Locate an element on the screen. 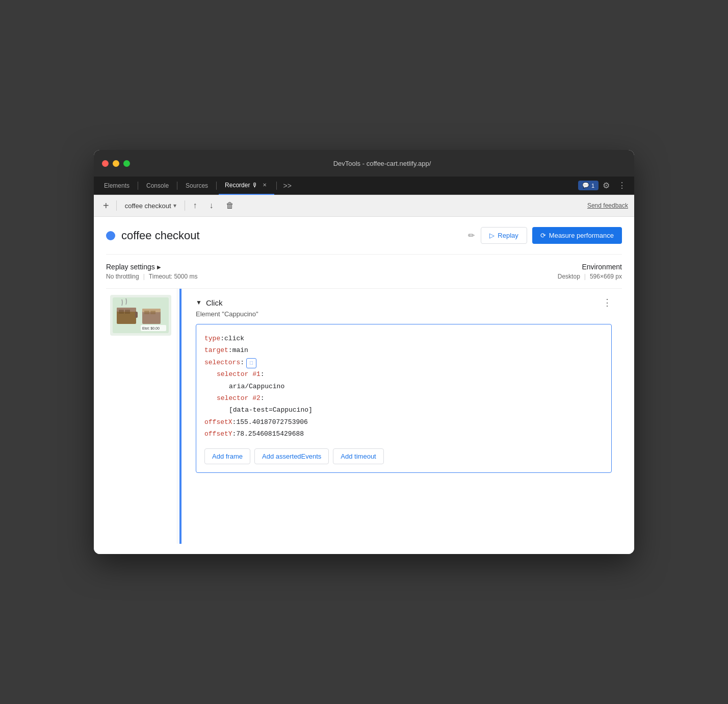 The width and height of the screenshot is (728, 704). code-selectors-colon: : is located at coordinates (242, 362).